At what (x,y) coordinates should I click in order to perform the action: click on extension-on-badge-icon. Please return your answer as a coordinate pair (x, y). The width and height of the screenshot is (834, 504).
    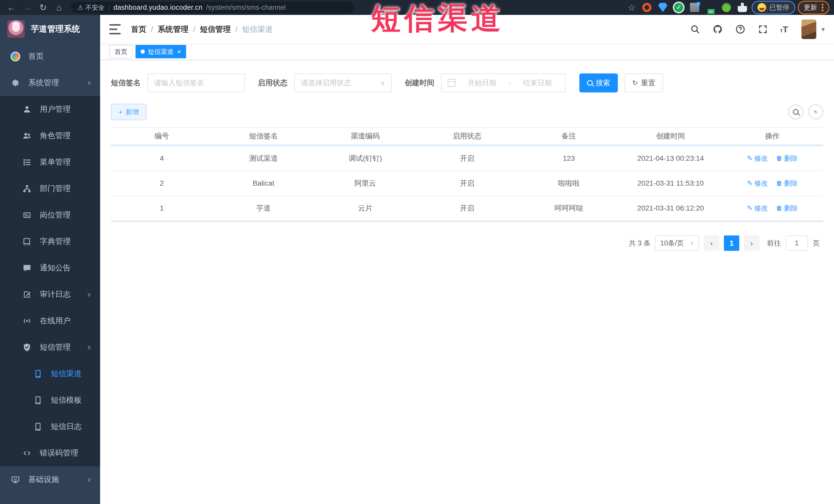
    Looking at the image, I should click on (711, 7).